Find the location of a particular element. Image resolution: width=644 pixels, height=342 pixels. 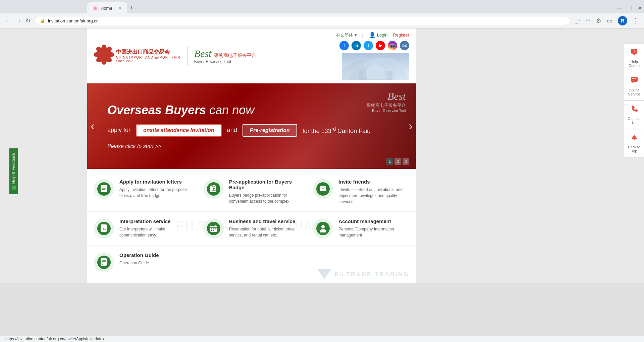

service-text-4: Interpretation service Our interpreters … is located at coordinates (155, 228).